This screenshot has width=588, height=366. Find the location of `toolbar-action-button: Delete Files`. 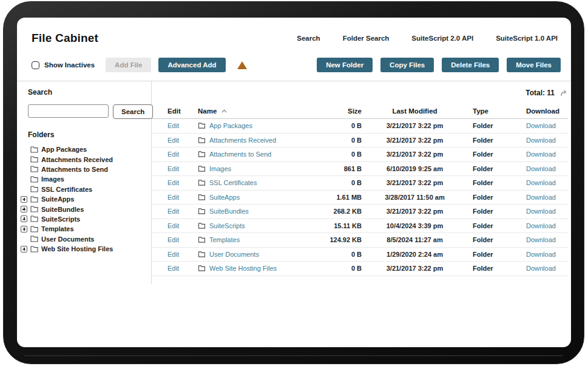

toolbar-action-button: Delete Files is located at coordinates (470, 65).